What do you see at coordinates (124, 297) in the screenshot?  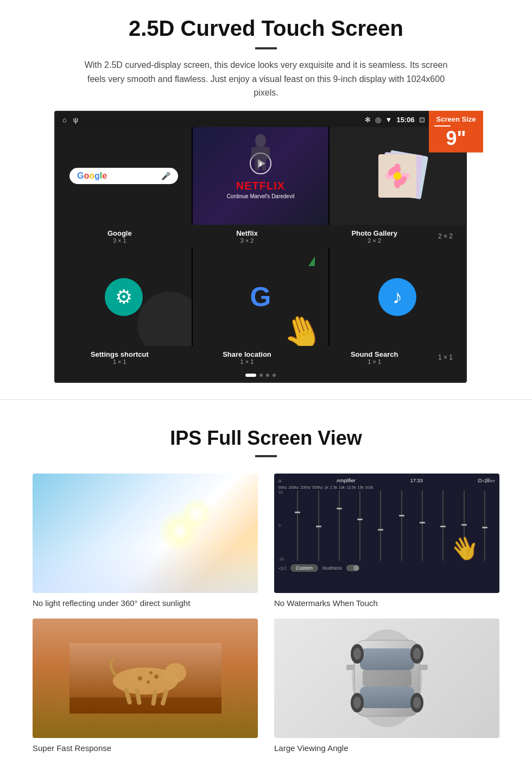 I see `settings-app-cell: ⚙` at bounding box center [124, 297].